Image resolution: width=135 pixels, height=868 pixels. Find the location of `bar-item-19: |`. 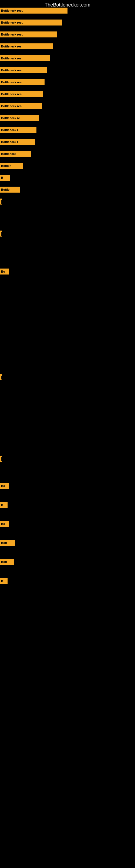

bar-item-19: | is located at coordinates (1, 234).